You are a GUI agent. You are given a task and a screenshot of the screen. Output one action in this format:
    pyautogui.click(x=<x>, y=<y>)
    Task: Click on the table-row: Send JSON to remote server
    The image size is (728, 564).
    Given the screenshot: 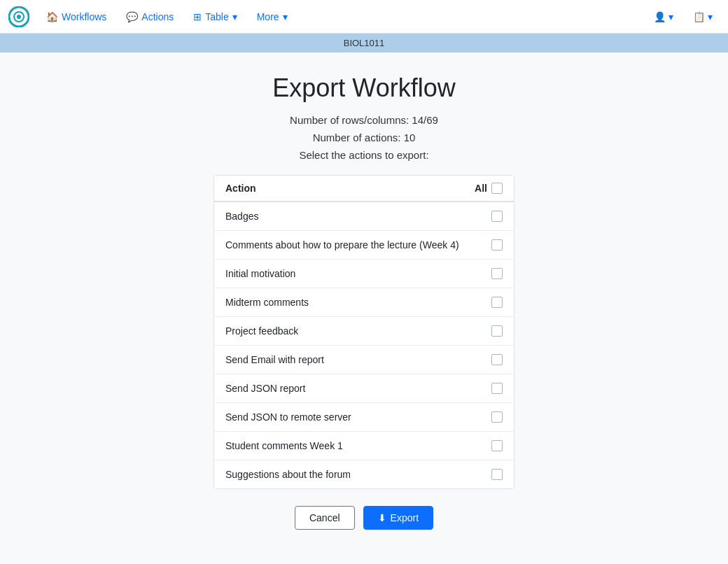 What is the action you would take?
    pyautogui.click(x=364, y=417)
    